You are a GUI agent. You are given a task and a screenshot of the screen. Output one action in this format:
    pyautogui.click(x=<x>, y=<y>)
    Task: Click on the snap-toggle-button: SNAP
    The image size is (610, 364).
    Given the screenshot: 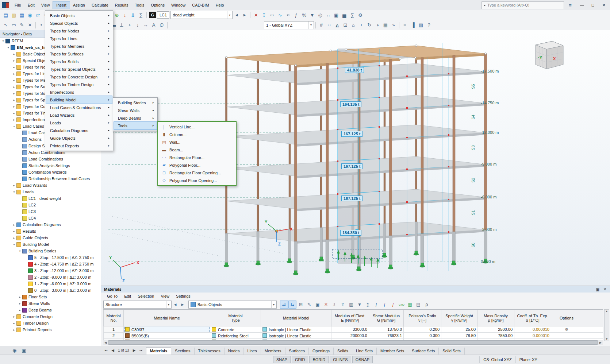 What is the action you would take?
    pyautogui.click(x=282, y=360)
    